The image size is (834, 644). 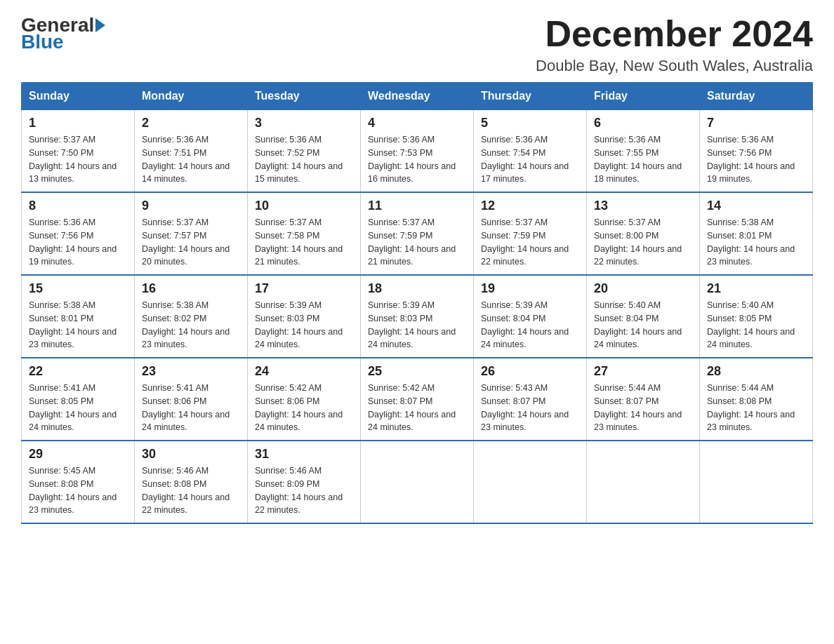 I want to click on calendar-cell-w5-d6, so click(x=643, y=482).